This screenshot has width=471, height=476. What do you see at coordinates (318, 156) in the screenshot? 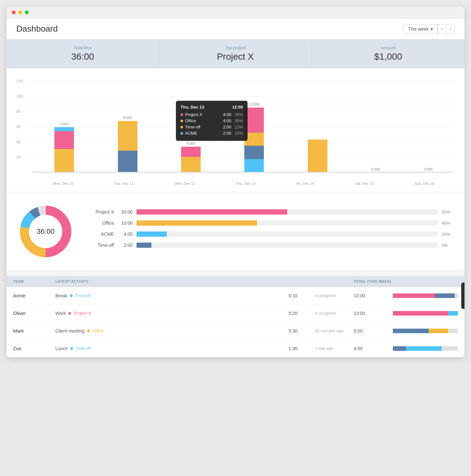
I see `bar-stack` at bounding box center [318, 156].